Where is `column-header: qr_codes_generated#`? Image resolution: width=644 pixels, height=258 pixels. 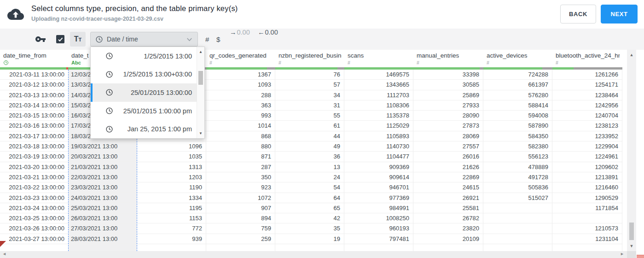 column-header: qr_codes_generated# is located at coordinates (241, 59).